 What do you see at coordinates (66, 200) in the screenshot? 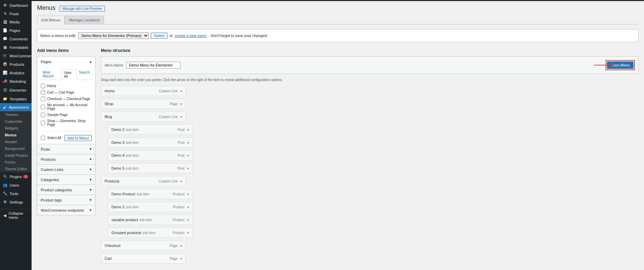
I see `accordion-product-tags: Product tags▾` at bounding box center [66, 200].